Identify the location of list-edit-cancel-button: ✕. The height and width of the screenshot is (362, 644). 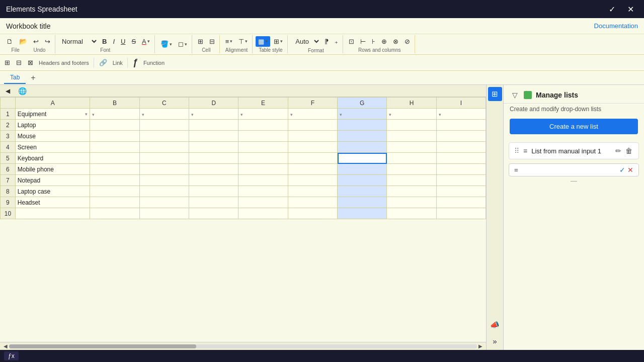
(630, 170).